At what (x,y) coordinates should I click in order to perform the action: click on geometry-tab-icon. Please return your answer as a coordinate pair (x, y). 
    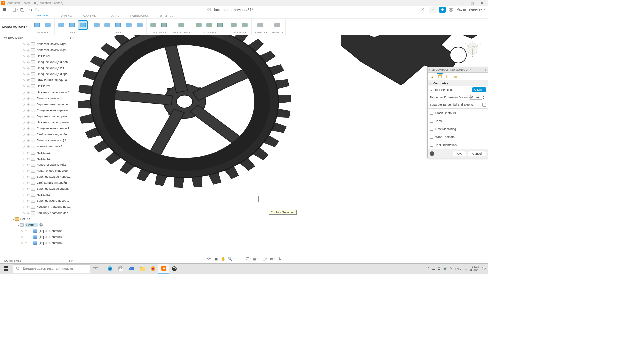
    Looking at the image, I should click on (440, 76).